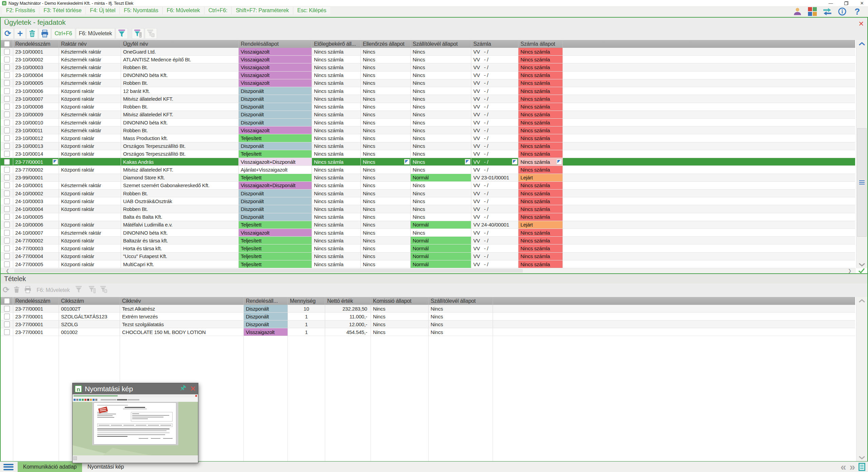 Image resolution: width=868 pixels, height=472 pixels. Describe the element at coordinates (495, 178) in the screenshot. I see `cell-invoice: VV 23-01/00001` at that location.